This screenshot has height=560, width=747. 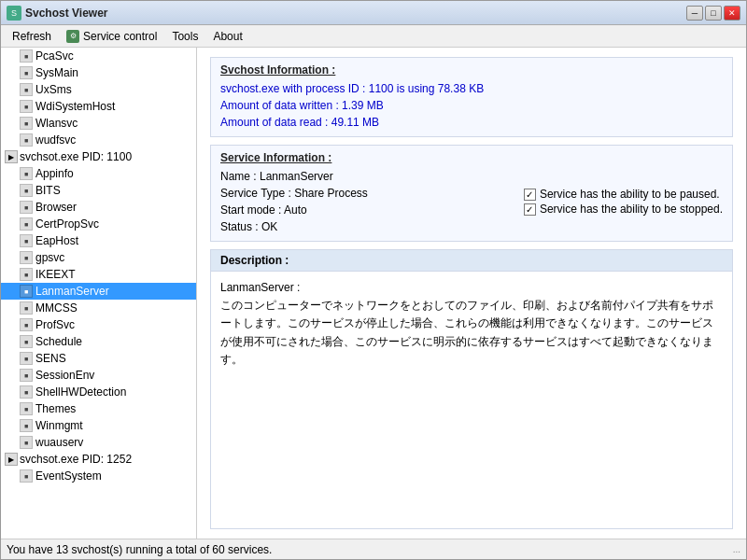 I want to click on title-bar: S Svchost Viewer ─ □ ✕, so click(x=374, y=13).